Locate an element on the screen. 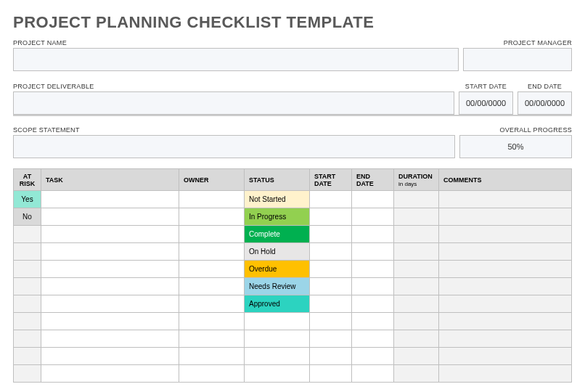  input-start-date: 00/00/0000 is located at coordinates (486, 103).